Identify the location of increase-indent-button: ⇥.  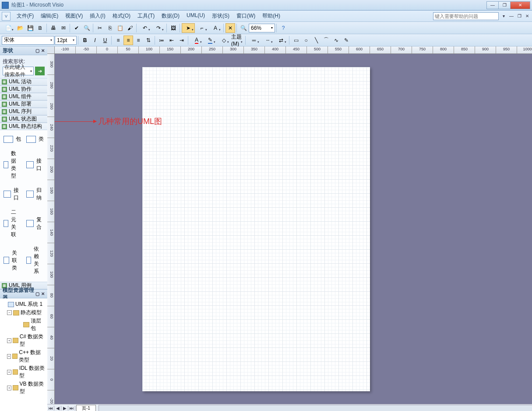
(182, 40).